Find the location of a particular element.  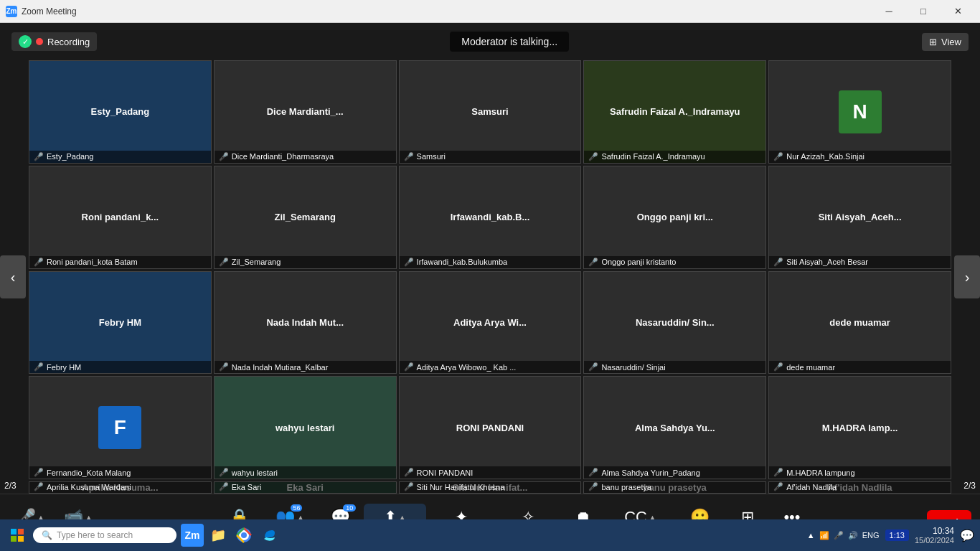

participant-name: banu prasetya is located at coordinates (626, 487).